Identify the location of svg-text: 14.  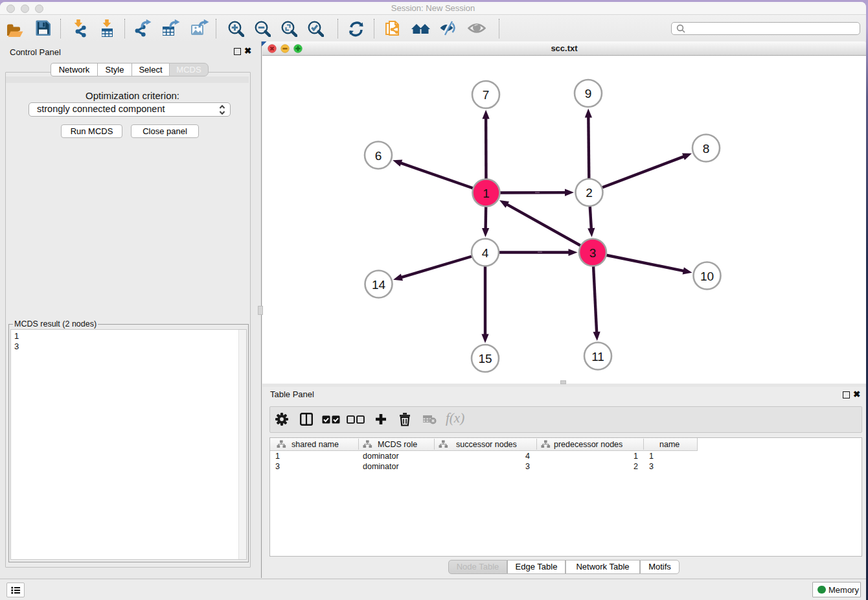
(379, 285).